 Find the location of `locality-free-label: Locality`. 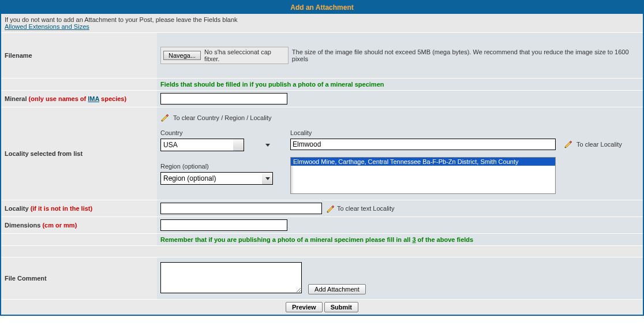

locality-free-label: Locality is located at coordinates (17, 208).